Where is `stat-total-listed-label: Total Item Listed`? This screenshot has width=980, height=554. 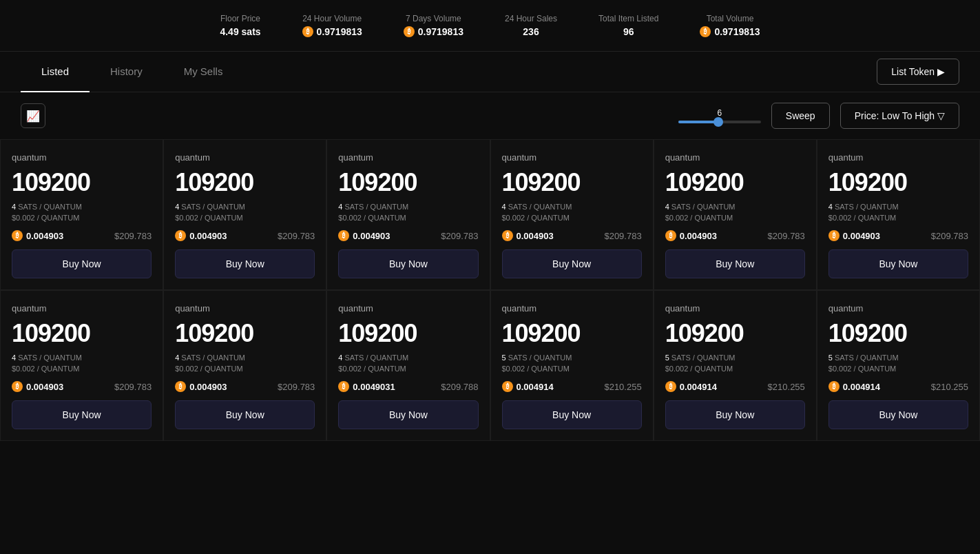
stat-total-listed-label: Total Item Listed is located at coordinates (628, 19).